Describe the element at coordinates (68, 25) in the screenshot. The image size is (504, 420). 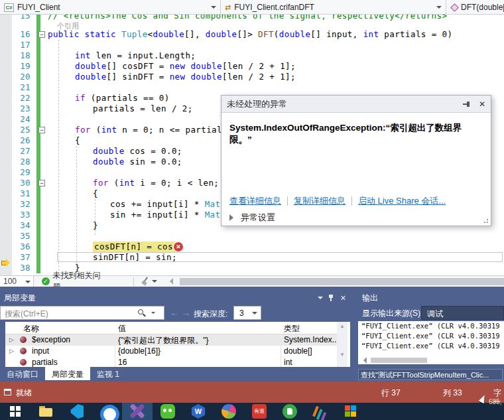
I see `codelens-references: 个引用` at that location.